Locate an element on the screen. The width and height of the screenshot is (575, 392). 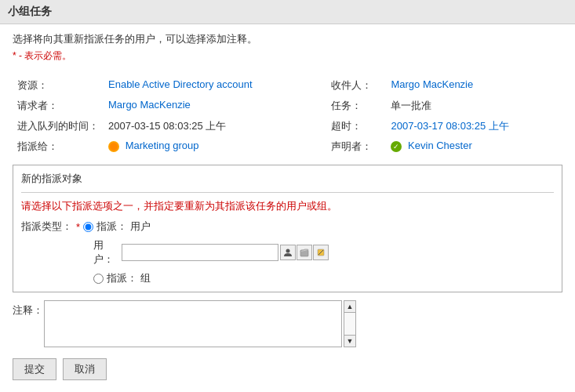
footer-buttons: 提交 取消 is located at coordinates (287, 369).